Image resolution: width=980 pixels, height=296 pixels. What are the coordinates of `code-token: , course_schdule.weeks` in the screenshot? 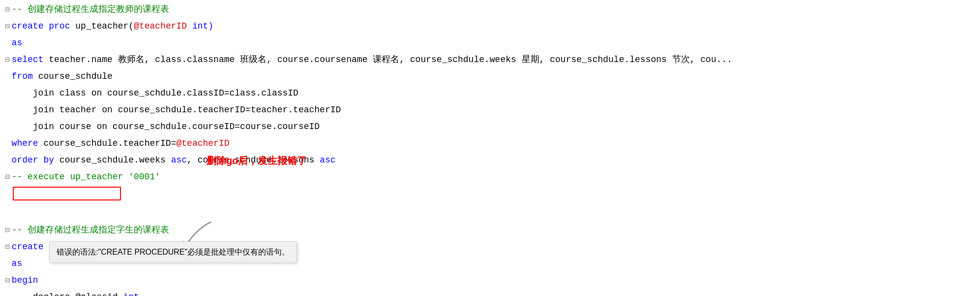 It's located at (460, 60).